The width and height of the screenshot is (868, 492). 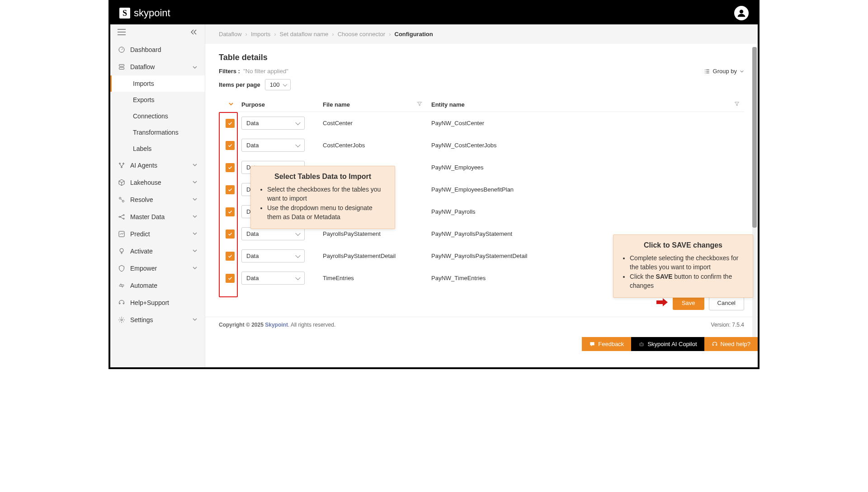 I want to click on sidebar-item-master-data: Master Data, so click(x=157, y=217).